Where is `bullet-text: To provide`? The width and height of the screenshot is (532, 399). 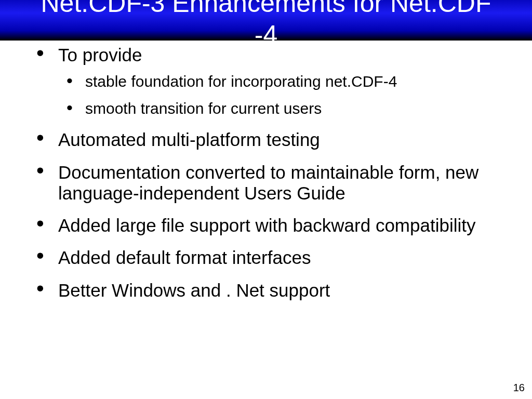
bullet-text: To provide is located at coordinates (100, 55).